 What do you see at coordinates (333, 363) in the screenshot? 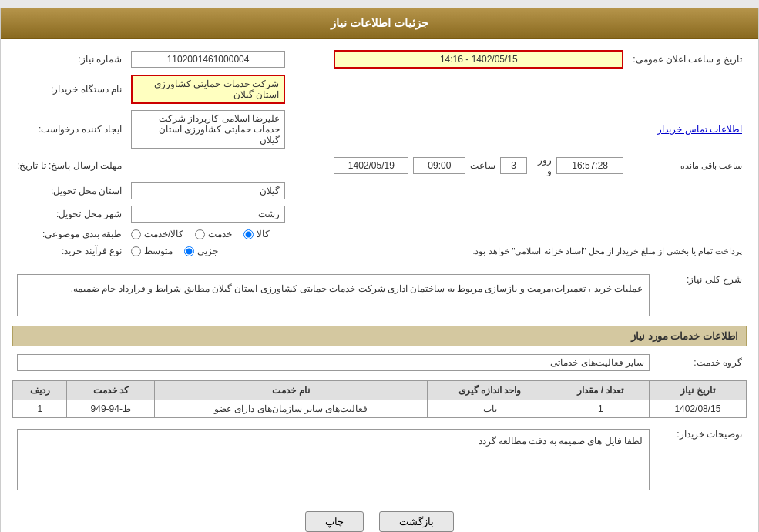
I see `service-group-value: سایر فعالیت‌های خدماتی` at bounding box center [333, 363].